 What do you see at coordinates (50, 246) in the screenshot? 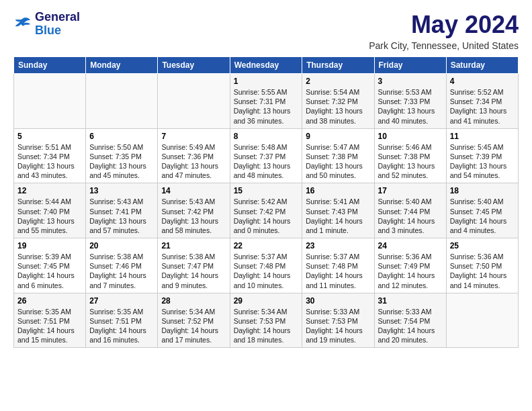
I see `day-number: 19` at bounding box center [50, 246].